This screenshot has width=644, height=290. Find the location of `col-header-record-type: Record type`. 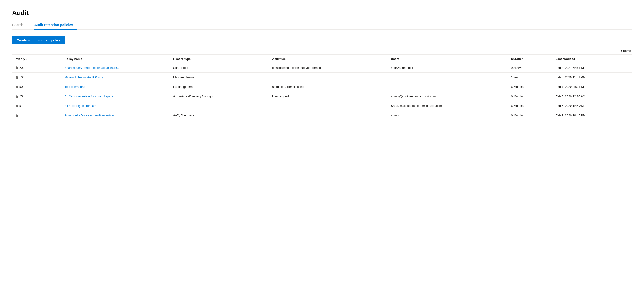

col-header-record-type: Record type is located at coordinates (220, 59).